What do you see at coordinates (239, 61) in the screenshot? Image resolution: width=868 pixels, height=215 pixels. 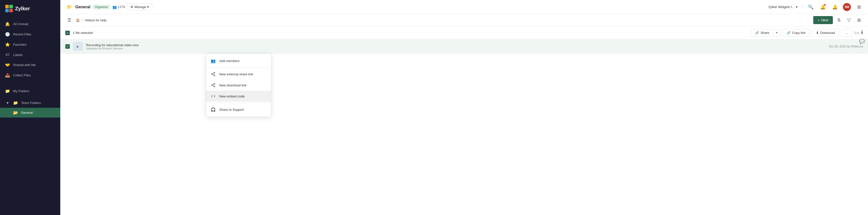 I see `dropdown-add-members: 👥 Add members` at bounding box center [239, 61].